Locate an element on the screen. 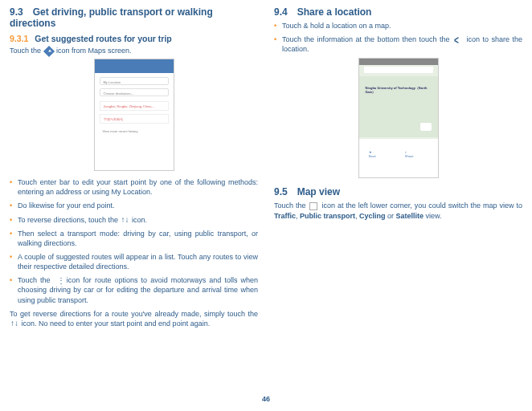  directions-icon is located at coordinates (48, 51).